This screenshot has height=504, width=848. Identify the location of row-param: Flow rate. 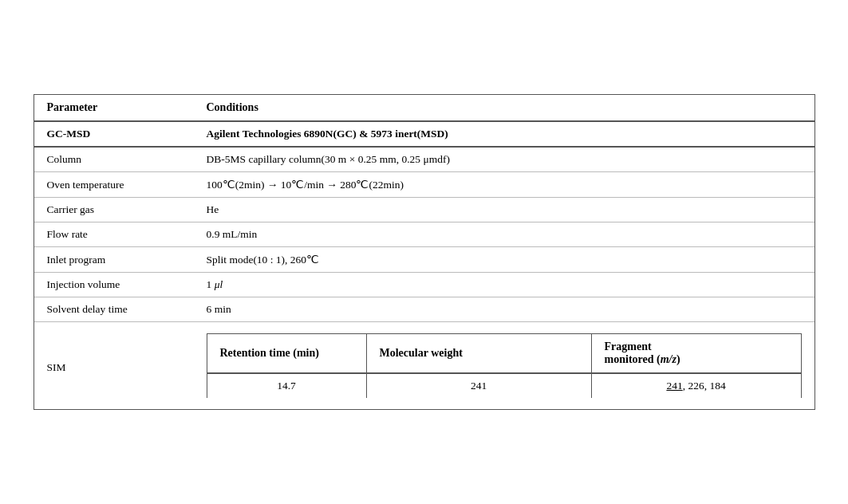
(114, 234).